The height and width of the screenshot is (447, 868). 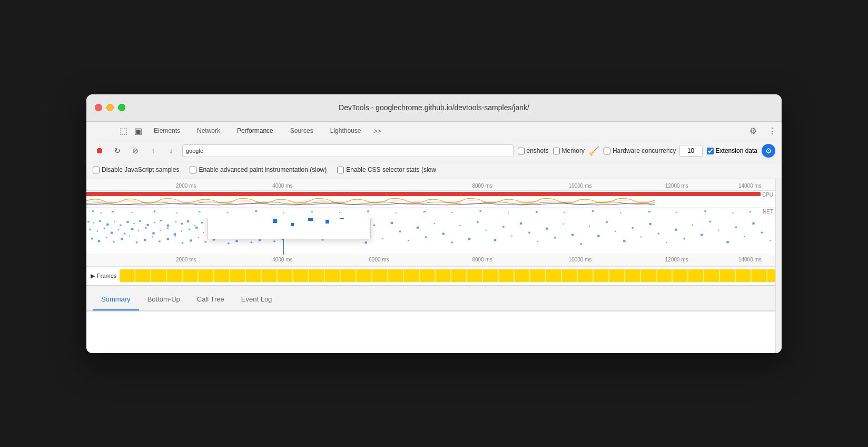 I want to click on tab-more: >>, so click(x=378, y=131).